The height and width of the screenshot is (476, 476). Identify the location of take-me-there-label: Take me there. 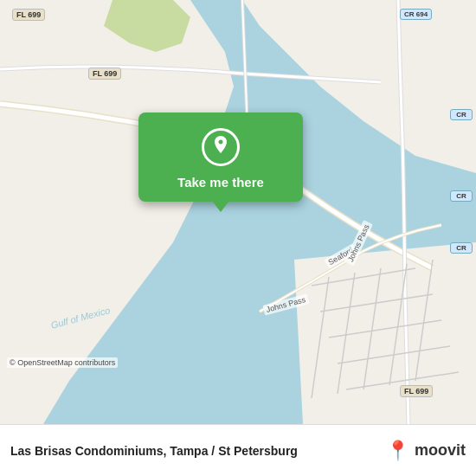
(221, 182).